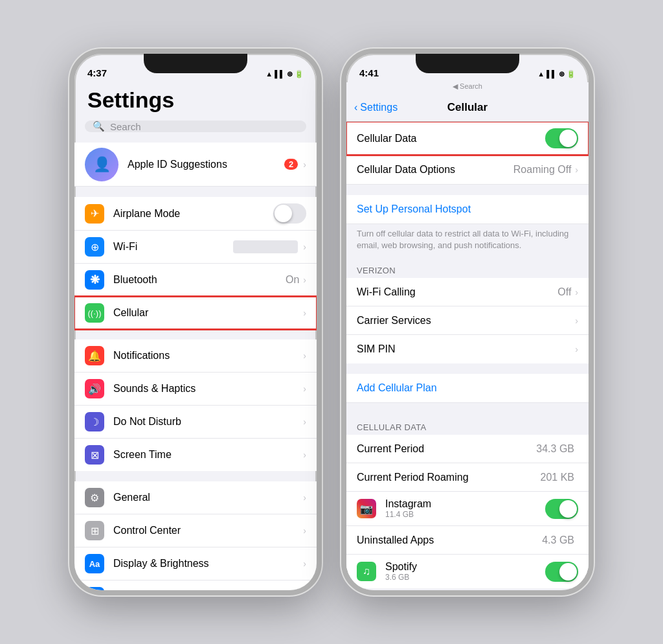 The width and height of the screenshot is (663, 644). What do you see at coordinates (95, 356) in the screenshot?
I see `notifications-icon: 🔔` at bounding box center [95, 356].